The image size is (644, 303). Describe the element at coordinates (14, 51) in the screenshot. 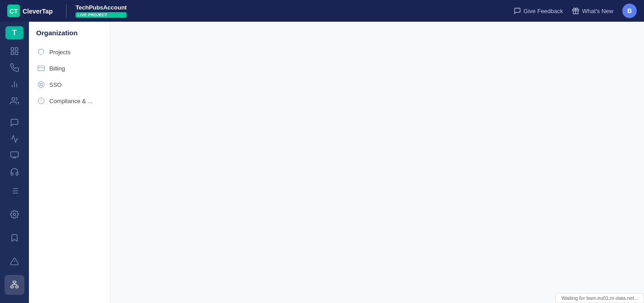

I see `dashboard-icon` at that location.